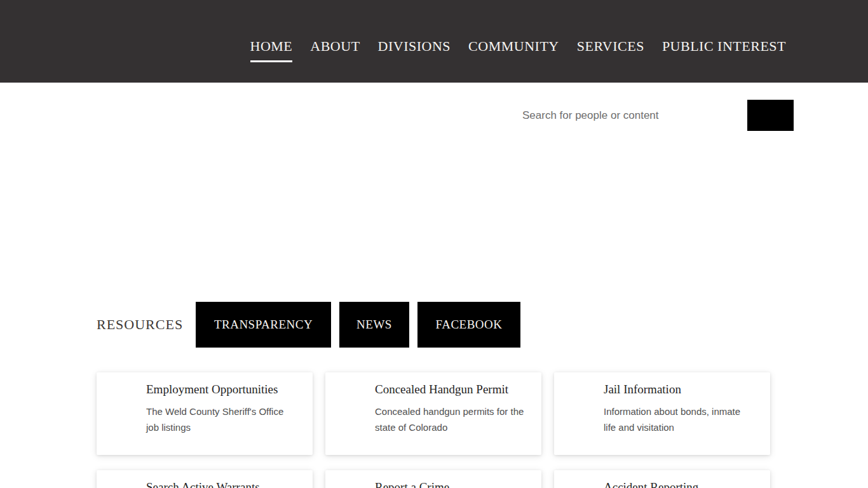 The width and height of the screenshot is (868, 488). I want to click on card-description: The Weld County Sheriff's Office job lis…, so click(221, 419).